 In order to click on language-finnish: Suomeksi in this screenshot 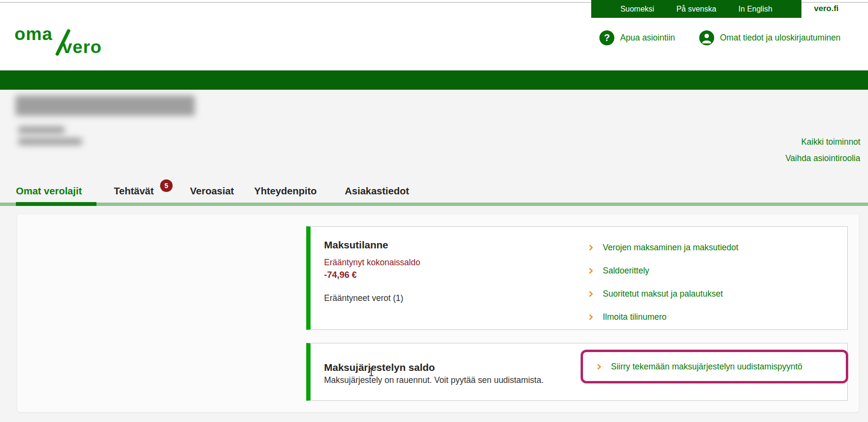, I will do `click(637, 9)`.